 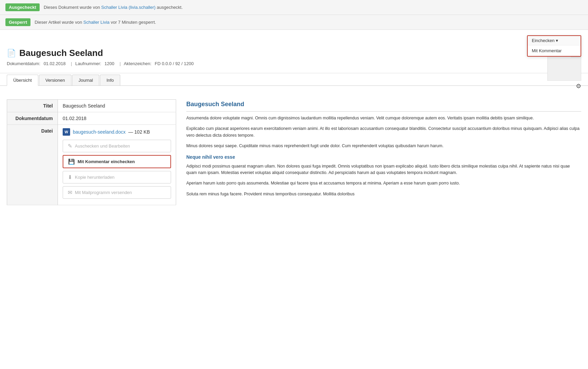 What do you see at coordinates (24, 64) in the screenshot?
I see `dokumentdatum-label: Dokumentdatum:` at bounding box center [24, 64].